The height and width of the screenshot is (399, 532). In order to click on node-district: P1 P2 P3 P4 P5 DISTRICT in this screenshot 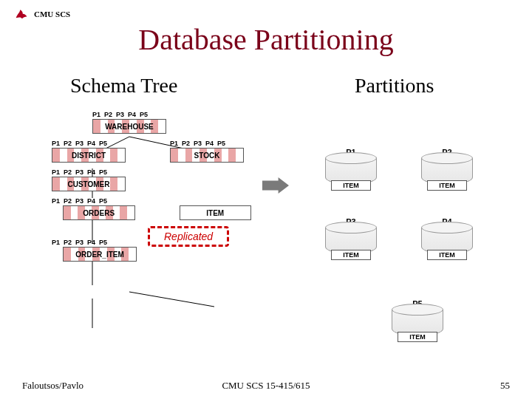, I will do `click(89, 151)`.